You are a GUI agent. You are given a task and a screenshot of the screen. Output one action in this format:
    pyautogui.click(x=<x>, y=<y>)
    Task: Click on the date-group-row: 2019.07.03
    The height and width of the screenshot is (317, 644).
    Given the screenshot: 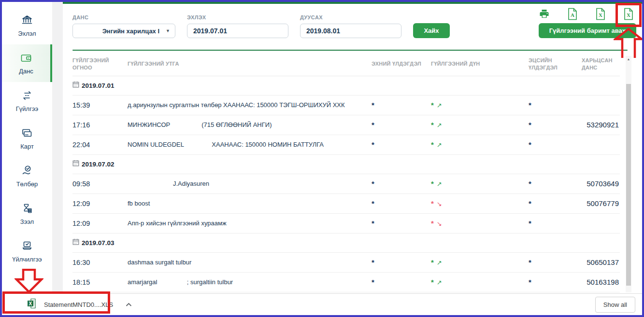 What is the action you would take?
    pyautogui.click(x=346, y=243)
    